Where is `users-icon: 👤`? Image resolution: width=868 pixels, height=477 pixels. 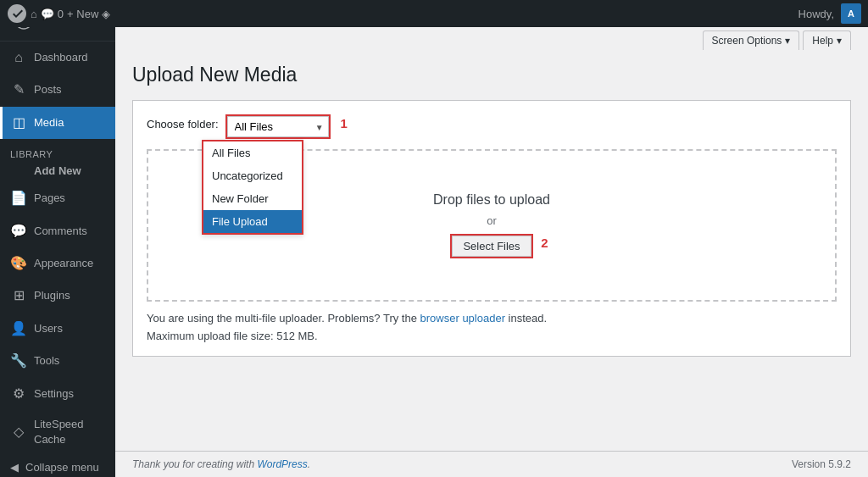 users-icon: 👤 is located at coordinates (19, 329).